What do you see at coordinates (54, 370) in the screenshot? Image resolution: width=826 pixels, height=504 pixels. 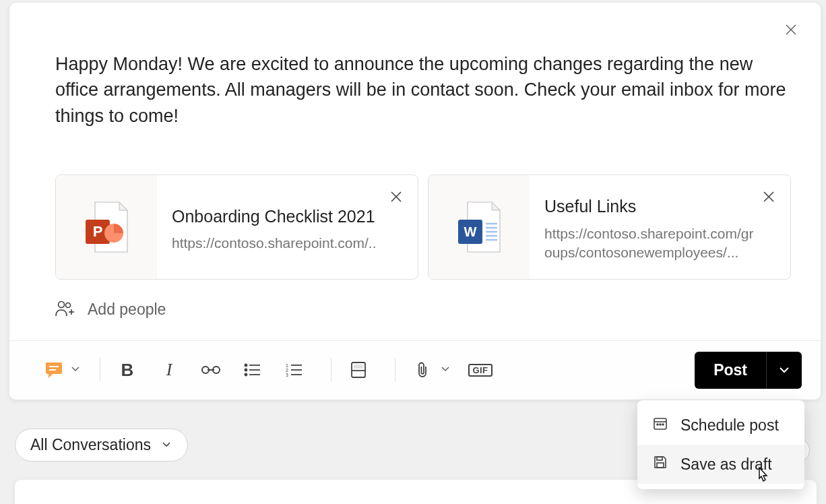 I see `discussion-icon` at bounding box center [54, 370].